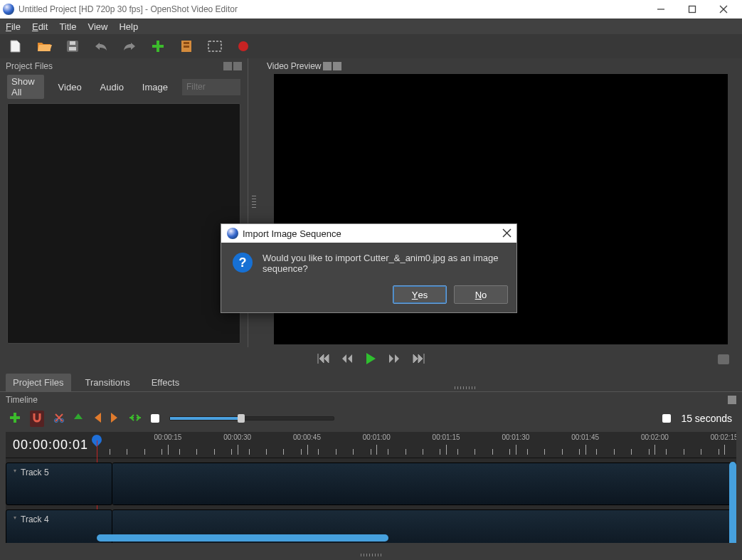  I want to click on ruler-label: 00:02:15, so click(724, 437).